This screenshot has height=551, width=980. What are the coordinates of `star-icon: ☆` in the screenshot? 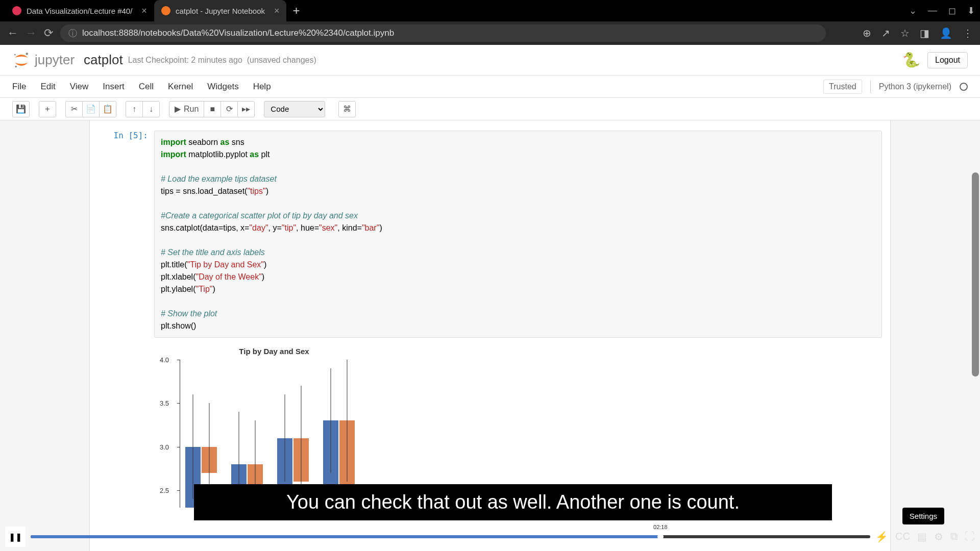 It's located at (905, 33).